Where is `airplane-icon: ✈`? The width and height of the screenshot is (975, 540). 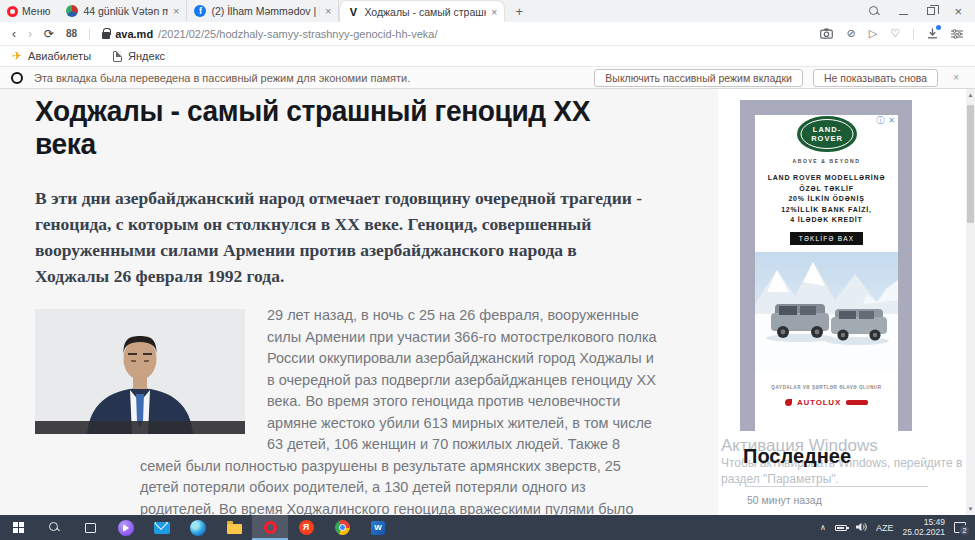 airplane-icon: ✈ is located at coordinates (17, 56).